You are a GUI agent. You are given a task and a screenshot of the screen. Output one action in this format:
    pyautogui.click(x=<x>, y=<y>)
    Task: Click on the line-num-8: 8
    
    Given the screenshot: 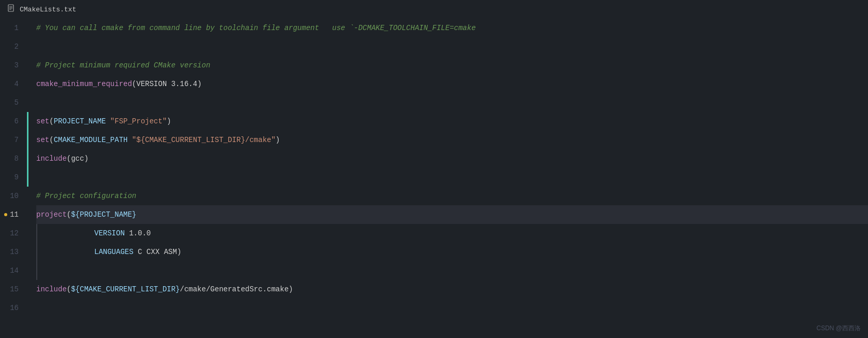 What is the action you would take?
    pyautogui.click(x=13, y=159)
    